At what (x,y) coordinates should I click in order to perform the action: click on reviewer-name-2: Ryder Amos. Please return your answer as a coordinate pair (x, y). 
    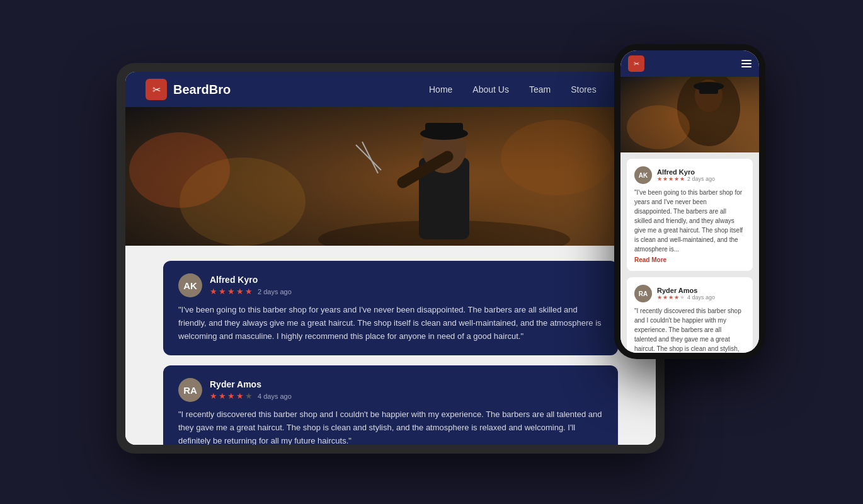
    Looking at the image, I should click on (406, 384).